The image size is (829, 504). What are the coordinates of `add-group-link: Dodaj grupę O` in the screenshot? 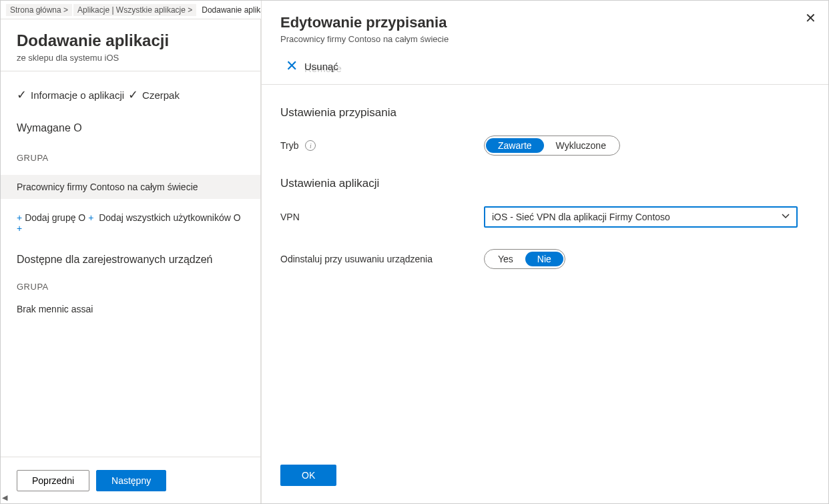 It's located at (55, 218).